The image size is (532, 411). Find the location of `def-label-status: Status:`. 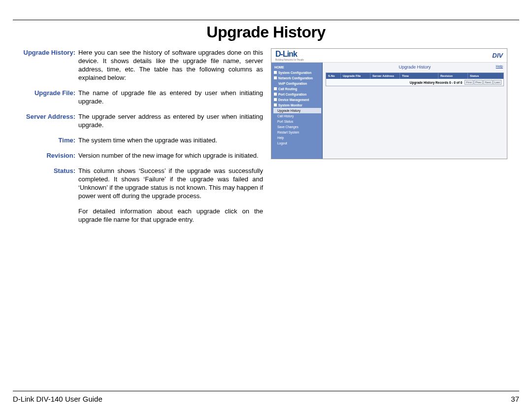

def-label-status: Status: is located at coordinates (45, 195).